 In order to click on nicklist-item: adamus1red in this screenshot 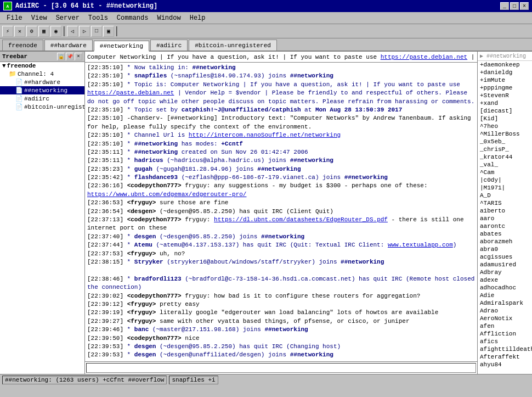, I will do `click(505, 265)`.